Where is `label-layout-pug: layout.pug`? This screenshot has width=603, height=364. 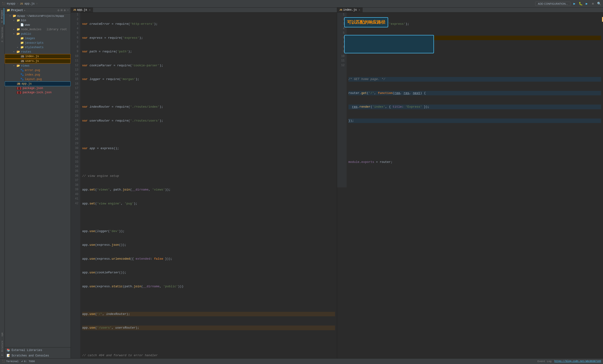 label-layout-pug: layout.pug is located at coordinates (33, 79).